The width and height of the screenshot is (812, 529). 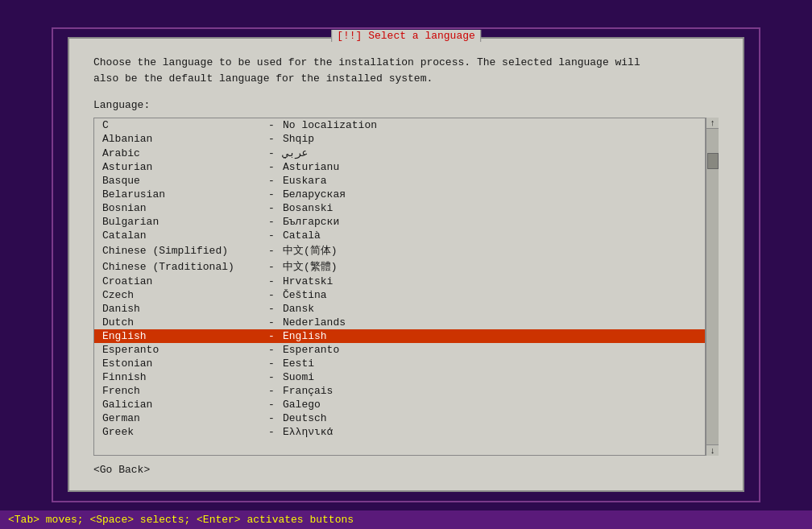 What do you see at coordinates (400, 432) in the screenshot?
I see `list-item: Greek-Ελληνικά` at bounding box center [400, 432].